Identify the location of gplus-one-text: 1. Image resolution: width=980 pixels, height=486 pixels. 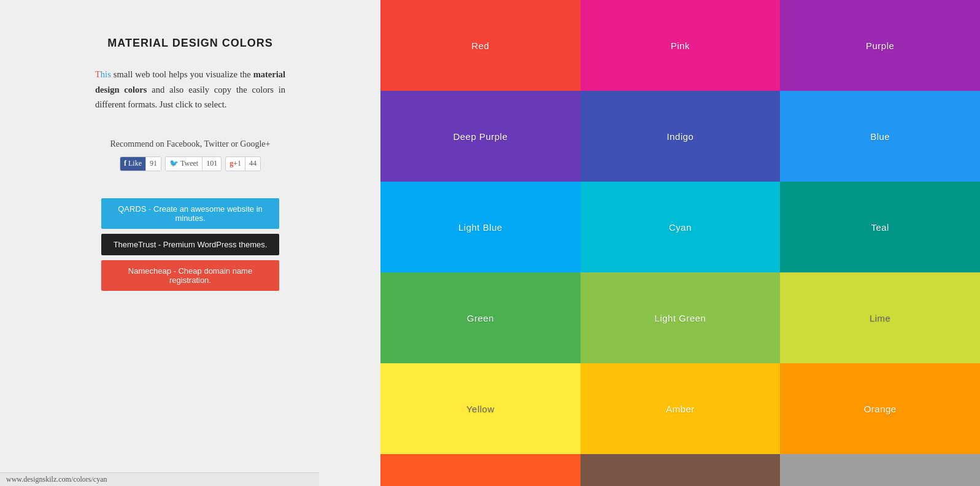
(239, 163).